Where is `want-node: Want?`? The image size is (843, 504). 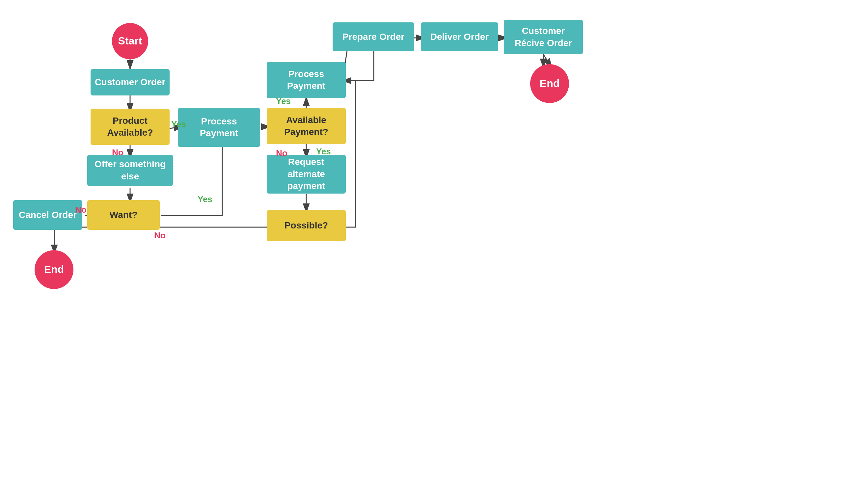 want-node: Want? is located at coordinates (124, 215).